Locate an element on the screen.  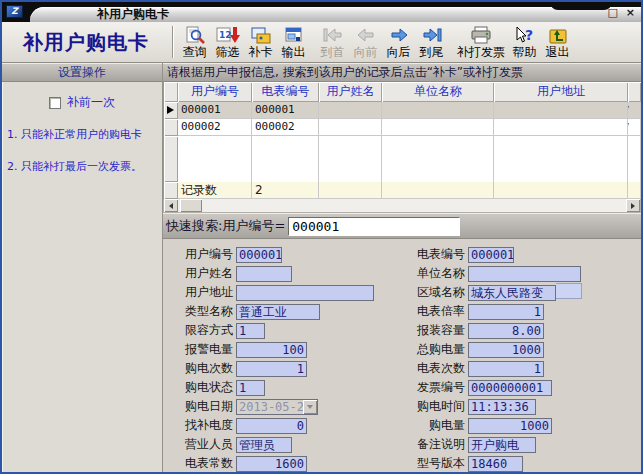
installed-capacity-label: 报装容量 is located at coordinates (434, 330).